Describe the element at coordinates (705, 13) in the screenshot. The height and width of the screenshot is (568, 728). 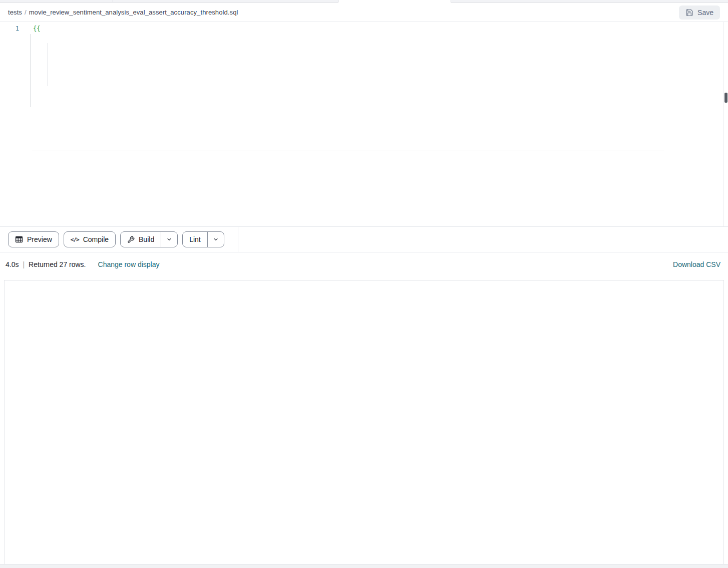
I see `save-button-label: Save` at that location.